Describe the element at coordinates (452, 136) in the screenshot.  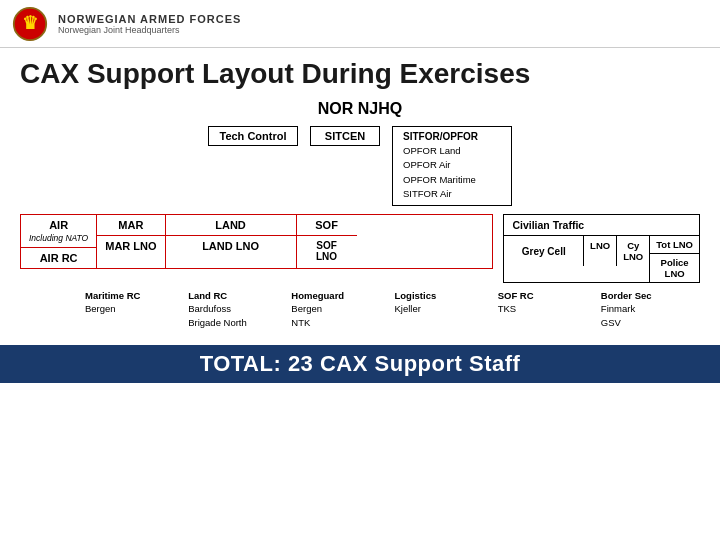
I see `sitfor-title: SITFOR/OPFOR` at that location.